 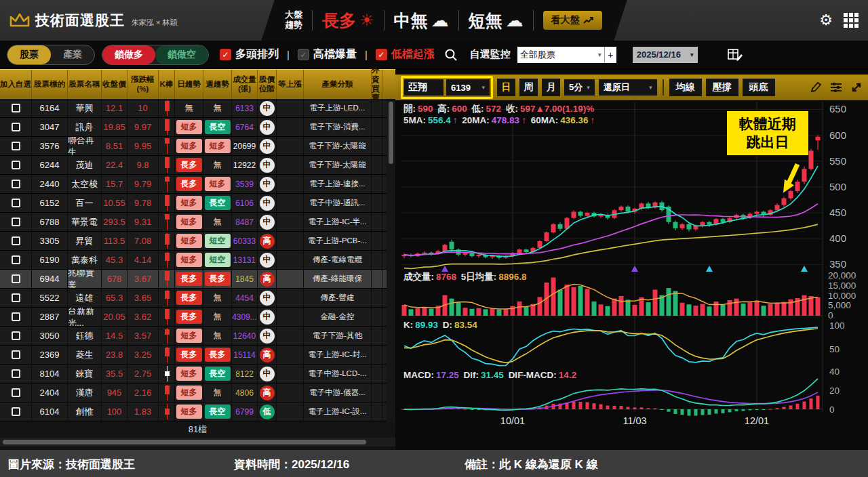 I want to click on cell-weekly-trend: 短多, so click(x=218, y=146).